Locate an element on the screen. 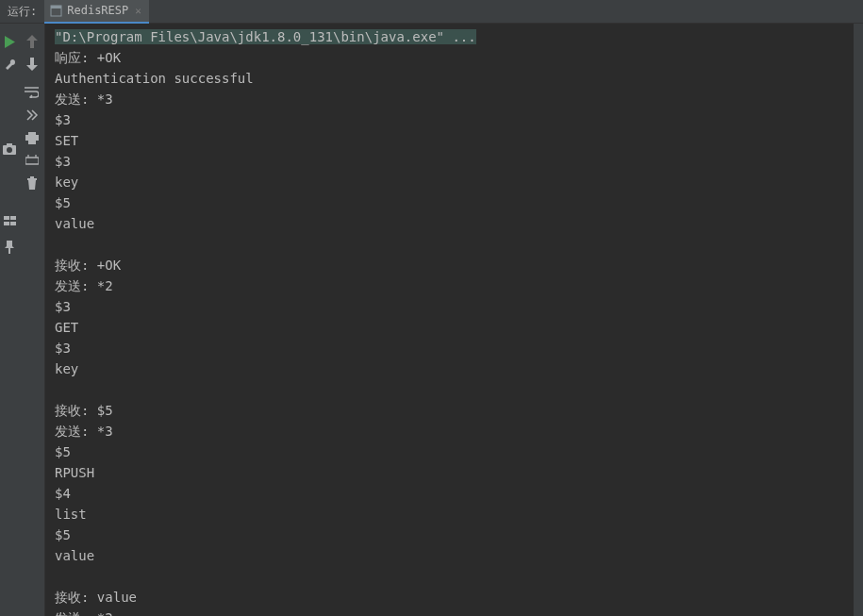 The image size is (863, 616). down-arrow-icon is located at coordinates (32, 64).